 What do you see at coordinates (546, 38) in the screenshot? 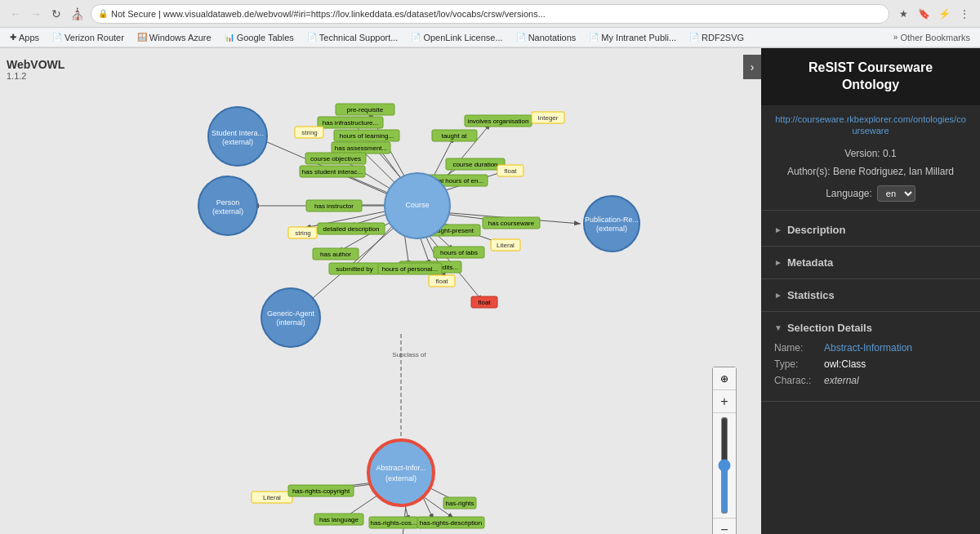
I see `bookmark-nanotations: 📄 Nanotations` at bounding box center [546, 38].